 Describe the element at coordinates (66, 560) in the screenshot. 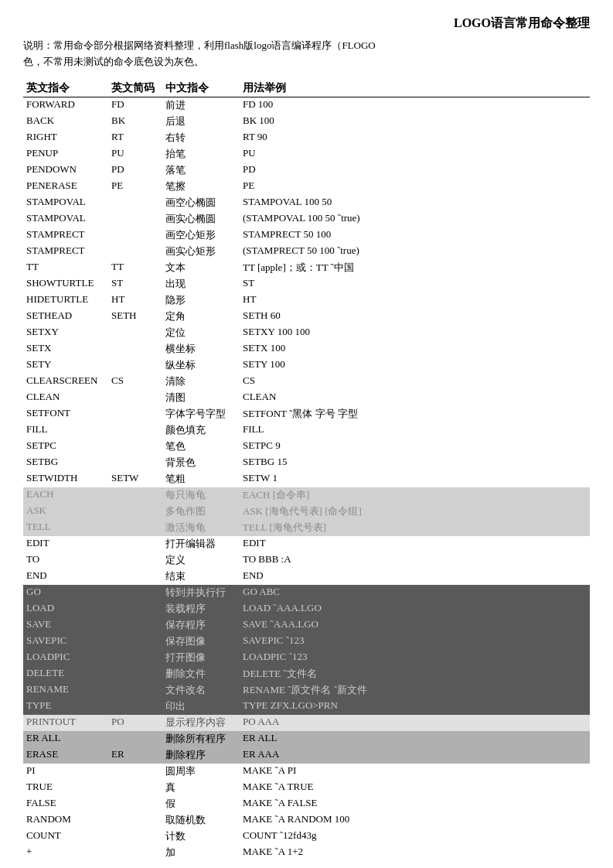

I see `cell-en: TO` at that location.